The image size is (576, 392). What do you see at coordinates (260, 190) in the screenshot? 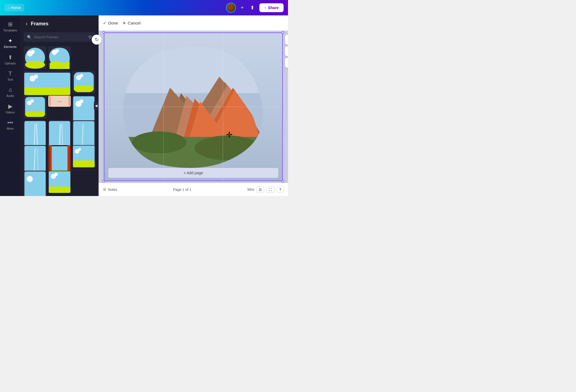
I see `pages-view-button: ⊡` at bounding box center [260, 190].